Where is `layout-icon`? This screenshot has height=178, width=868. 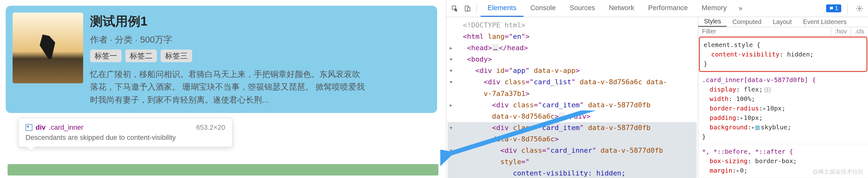
layout-icon is located at coordinates (29, 128).